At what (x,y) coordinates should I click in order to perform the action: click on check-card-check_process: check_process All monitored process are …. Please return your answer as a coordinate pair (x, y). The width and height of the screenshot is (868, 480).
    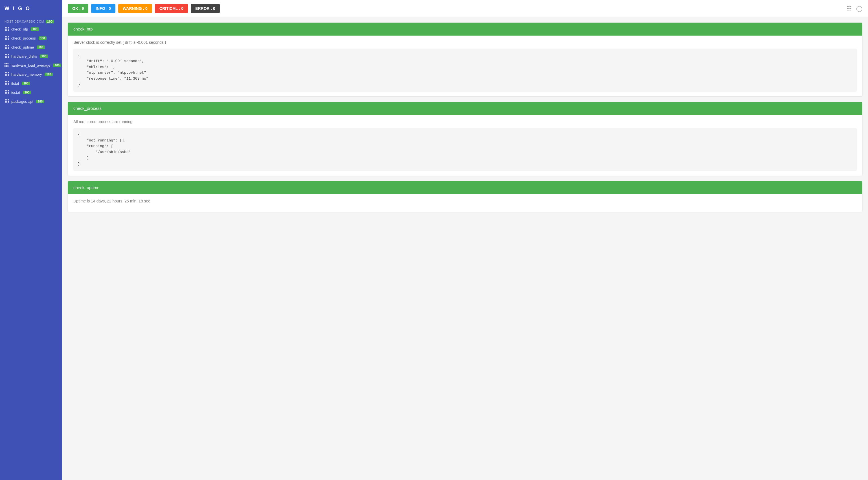
    Looking at the image, I should click on (465, 139).